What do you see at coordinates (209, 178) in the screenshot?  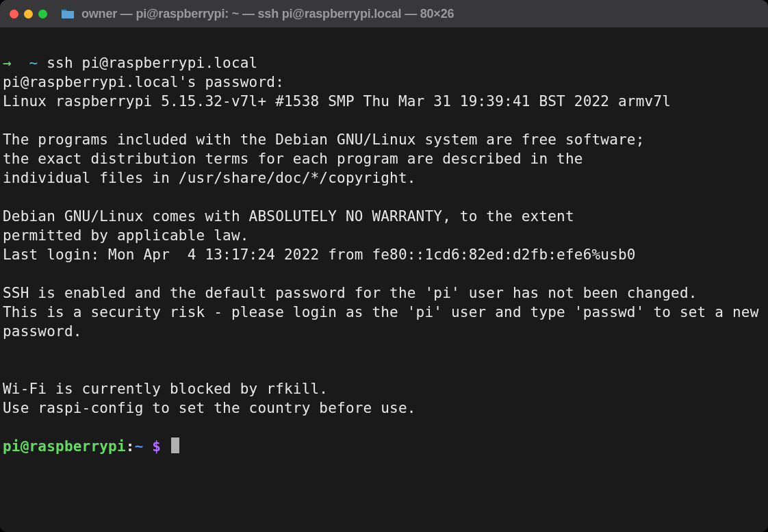 I see `motd-line: individual files in /usr/share/doc/*/cop…` at bounding box center [209, 178].